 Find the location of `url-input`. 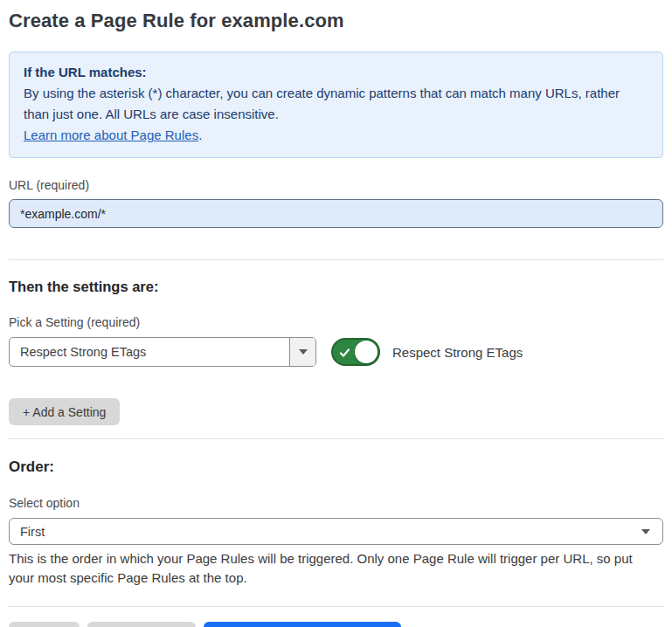

url-input is located at coordinates (336, 213).